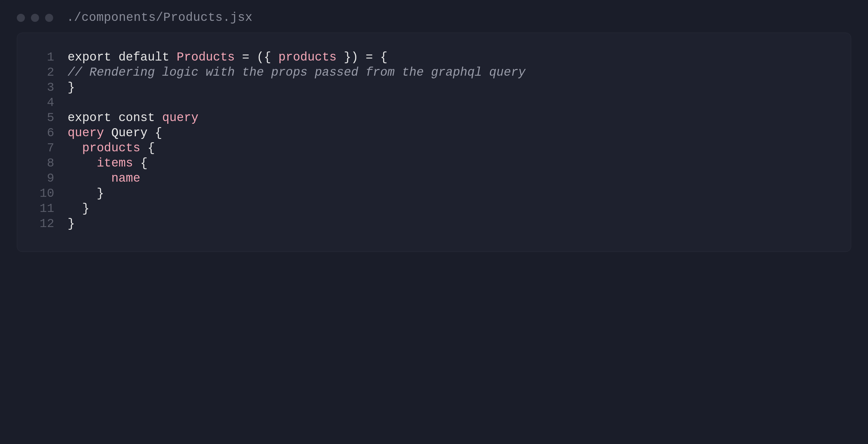  I want to click on code-line: 8 items {, so click(434, 163).